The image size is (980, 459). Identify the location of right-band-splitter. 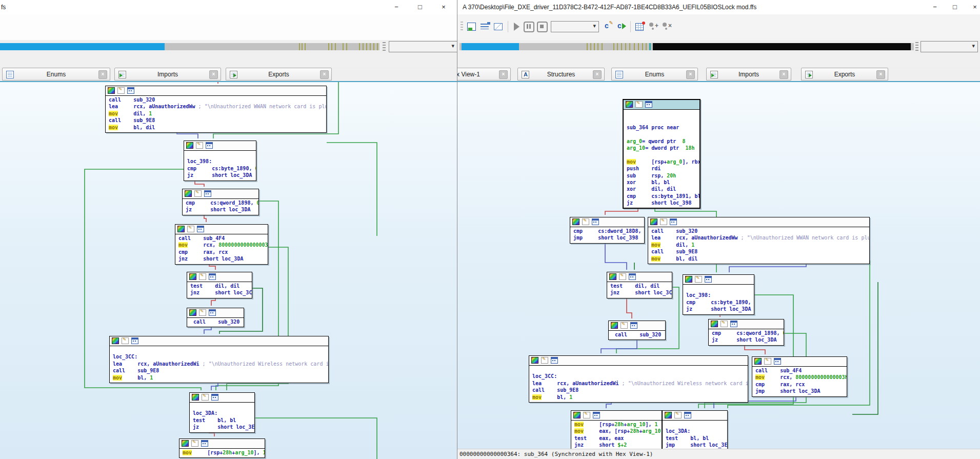
(917, 47).